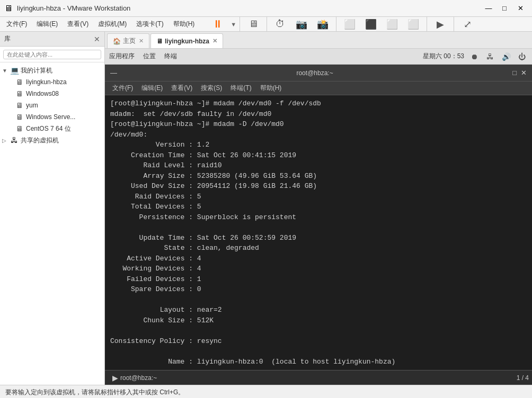  What do you see at coordinates (128, 41) in the screenshot?
I see `tab-home: 🏠 主页 ✕` at bounding box center [128, 41].